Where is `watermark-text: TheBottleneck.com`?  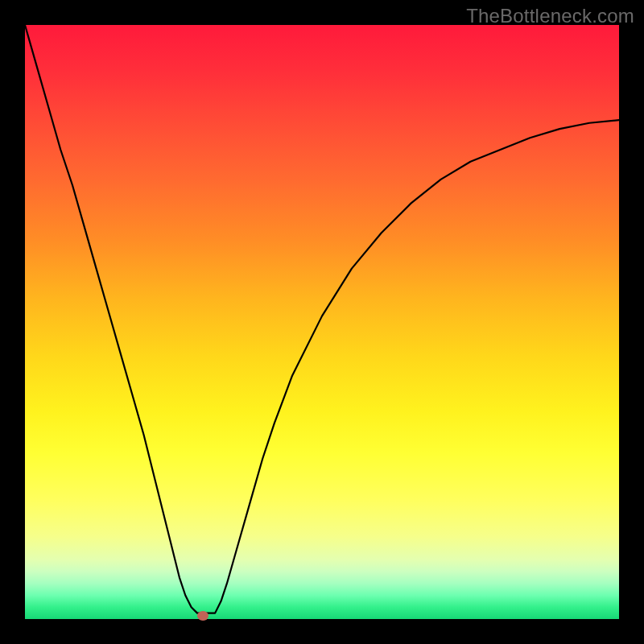
watermark-text: TheBottleneck.com is located at coordinates (551, 16).